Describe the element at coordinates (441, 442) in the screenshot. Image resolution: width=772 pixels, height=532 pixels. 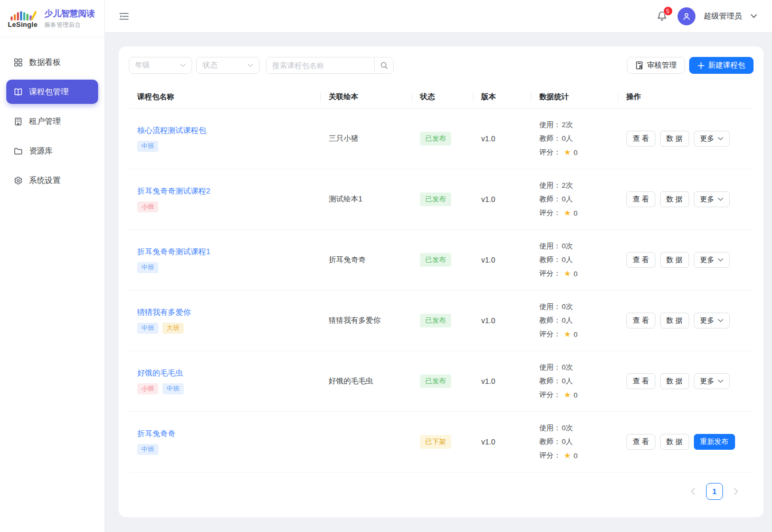
I see `table-row: 折耳兔奇奇中班已下架v1.0使用：0次教师：0人评分：★0查 看数 据重新发布` at that location.